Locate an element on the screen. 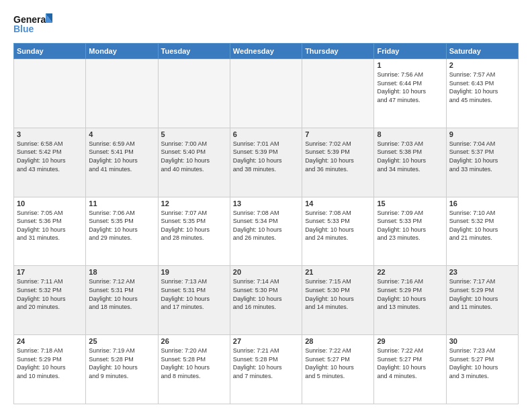 Image resolution: width=532 pixels, height=411 pixels. day-number: 1 is located at coordinates (410, 65).